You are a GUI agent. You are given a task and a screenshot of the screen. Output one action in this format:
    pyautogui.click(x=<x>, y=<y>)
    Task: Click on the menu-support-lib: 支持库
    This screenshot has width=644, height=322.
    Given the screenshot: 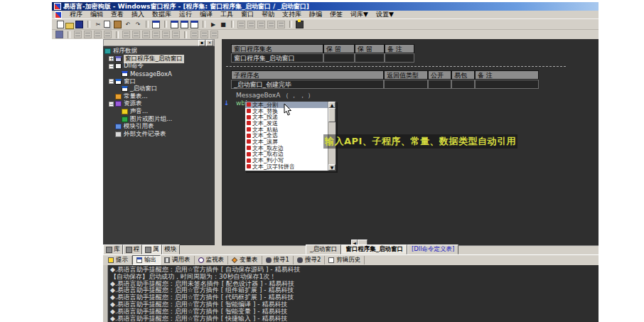 What is the action you would take?
    pyautogui.click(x=291, y=14)
    